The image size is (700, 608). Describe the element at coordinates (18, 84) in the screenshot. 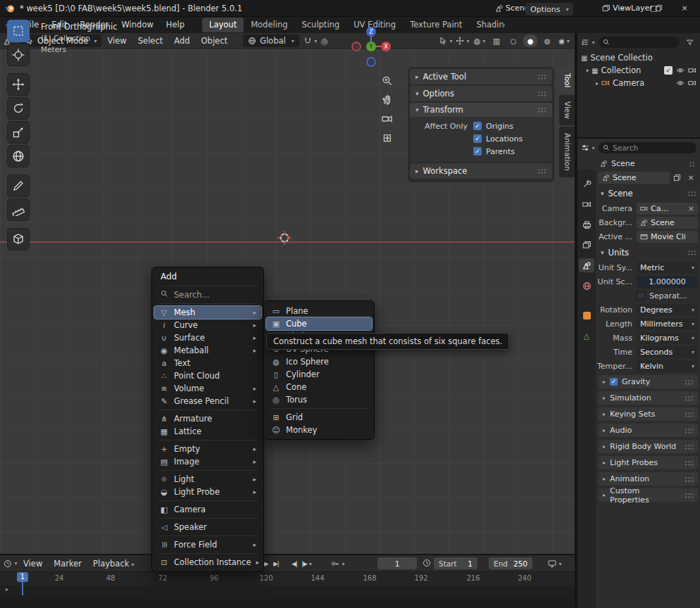

I see `tool-move` at that location.